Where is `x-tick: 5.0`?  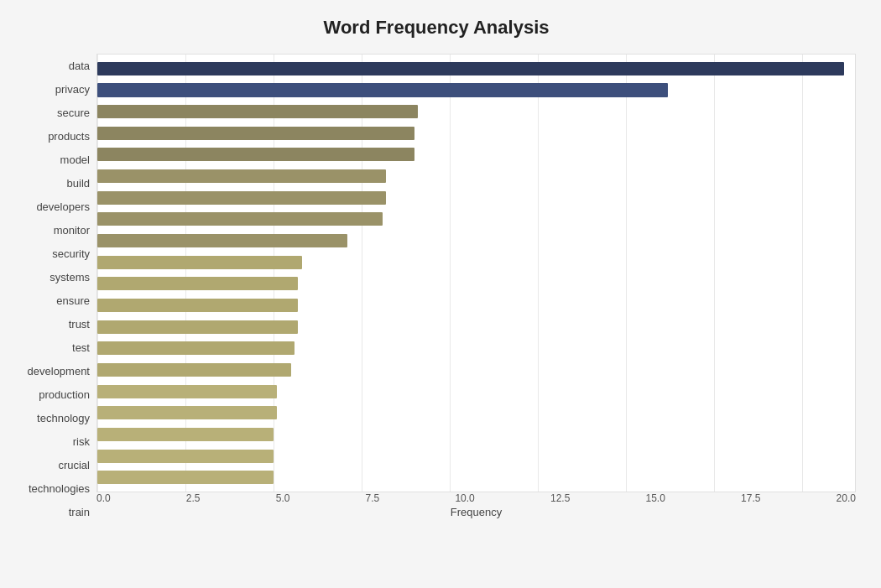 x-tick: 5.0 is located at coordinates (284, 498).